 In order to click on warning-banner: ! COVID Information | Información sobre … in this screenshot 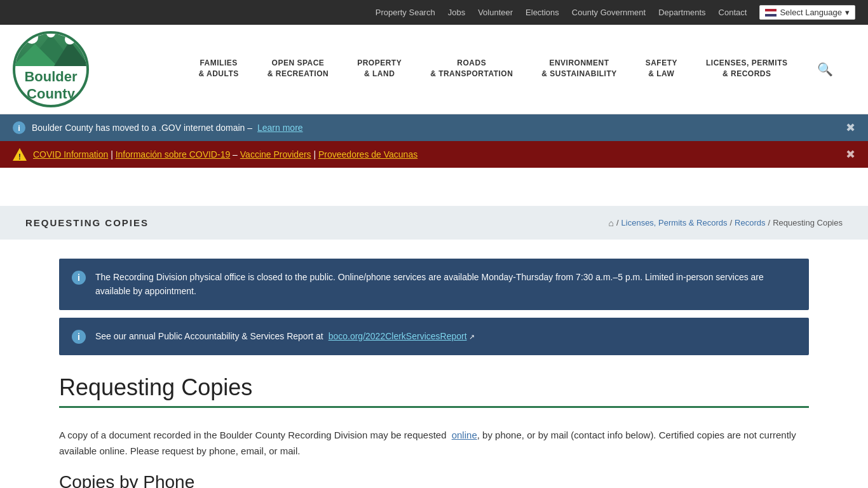, I will do `click(434, 154)`.